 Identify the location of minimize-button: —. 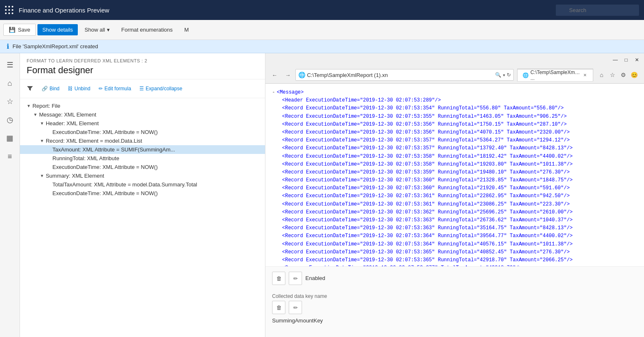
(615, 60).